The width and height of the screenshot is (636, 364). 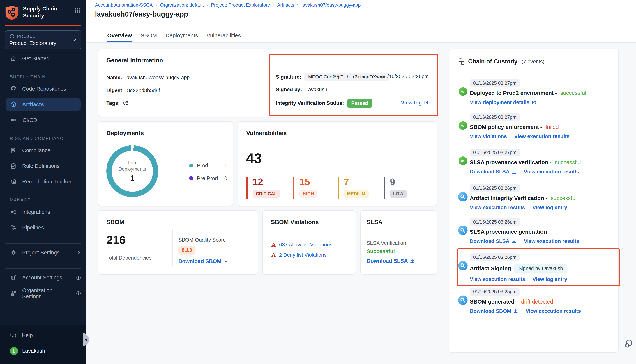 What do you see at coordinates (43, 228) in the screenshot?
I see `sidebar-item-pipelines: Pipelines` at bounding box center [43, 228].